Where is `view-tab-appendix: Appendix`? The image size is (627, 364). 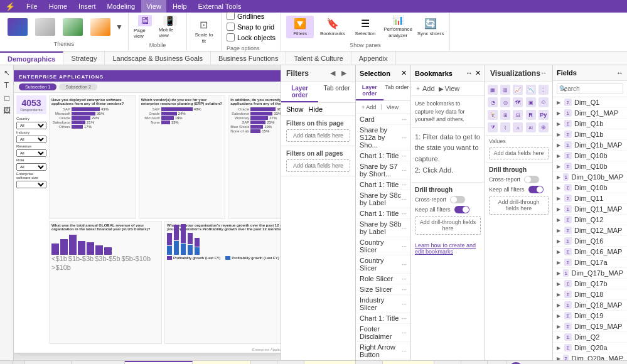 view-tab-appendix: Appendix is located at coordinates (374, 58).